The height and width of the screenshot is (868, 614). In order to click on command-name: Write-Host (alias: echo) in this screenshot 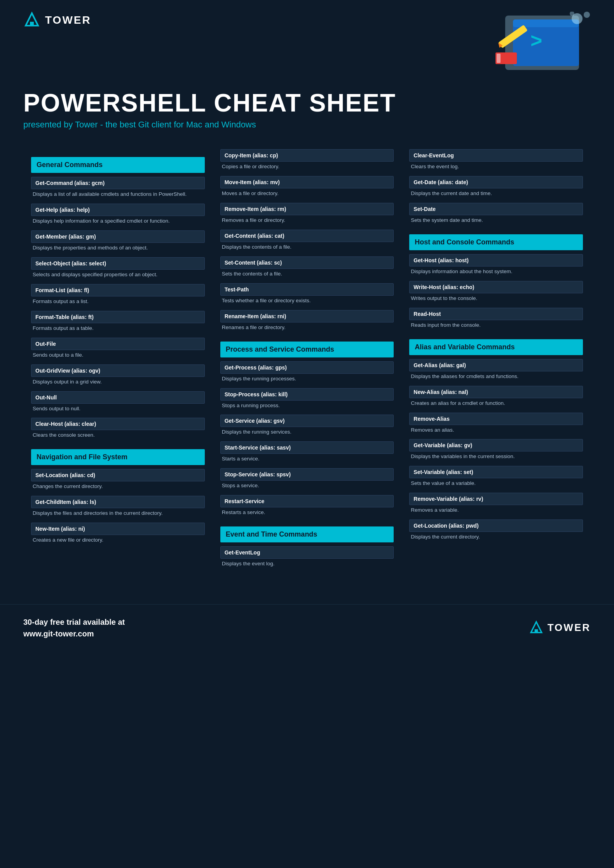, I will do `click(496, 287)`.